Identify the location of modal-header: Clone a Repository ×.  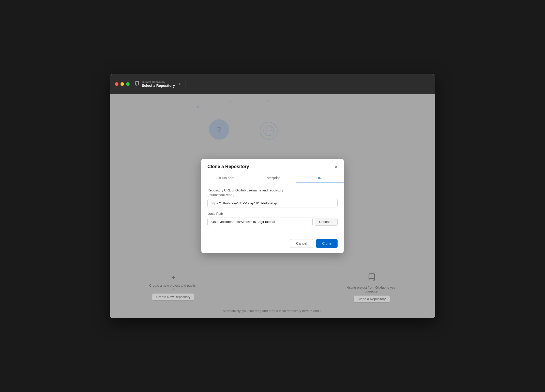
(272, 166).